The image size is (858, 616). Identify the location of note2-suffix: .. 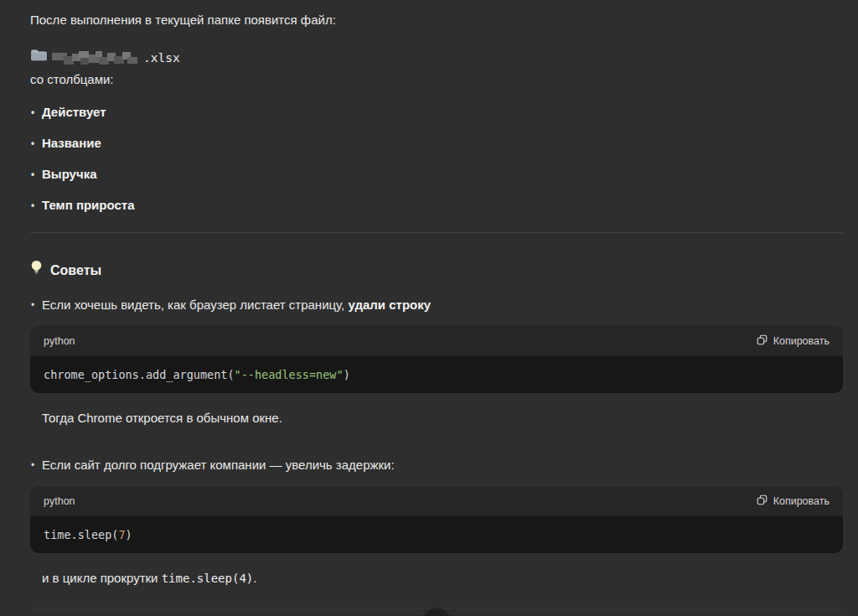
(255, 578).